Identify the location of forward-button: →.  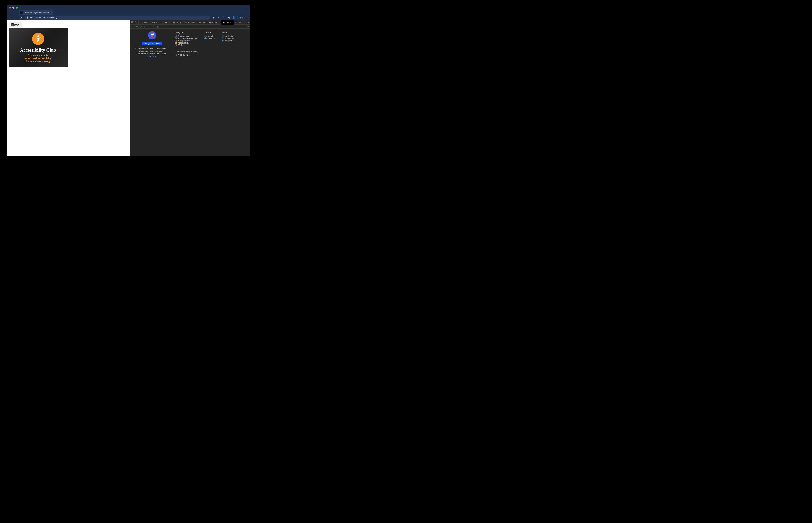
(16, 18).